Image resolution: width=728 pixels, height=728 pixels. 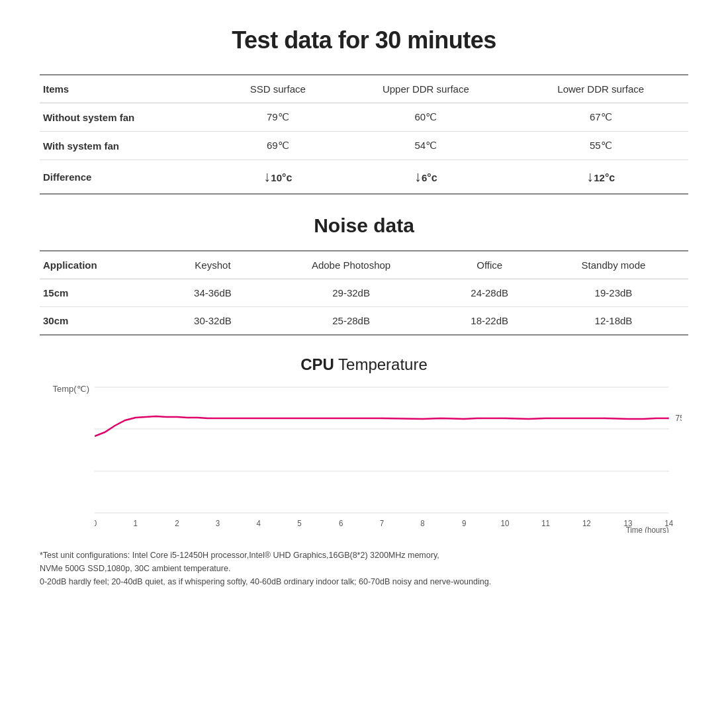 I want to click on cell-30cm-keyshot: 30-32dB, so click(x=213, y=322).